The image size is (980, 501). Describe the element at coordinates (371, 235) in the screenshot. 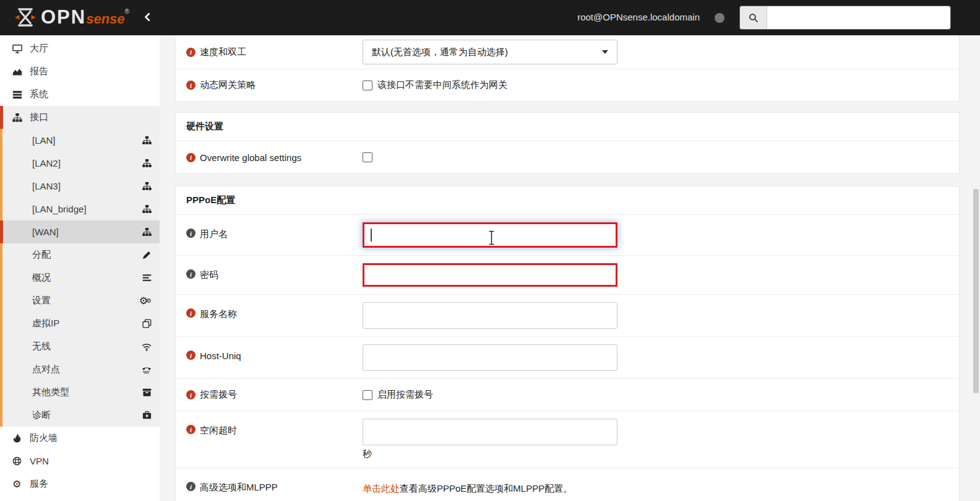

I see `text-caret` at that location.